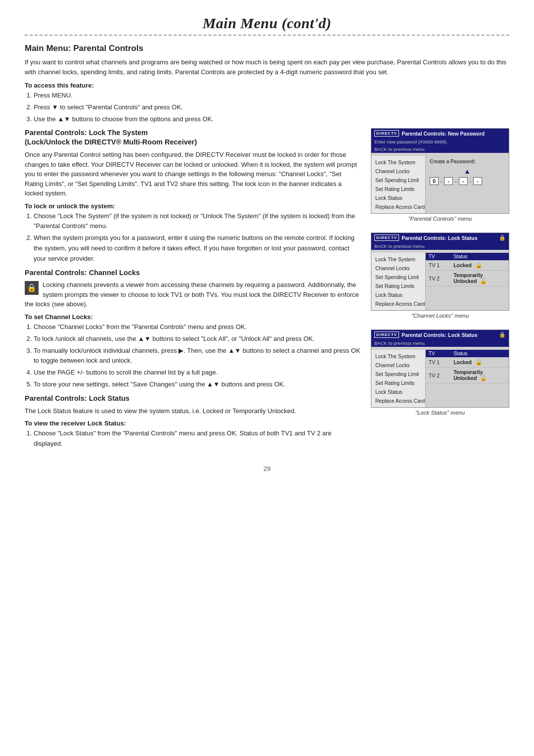  I want to click on screen3-menu: Lock The System Channel Locks Set Spendi…, so click(399, 378).